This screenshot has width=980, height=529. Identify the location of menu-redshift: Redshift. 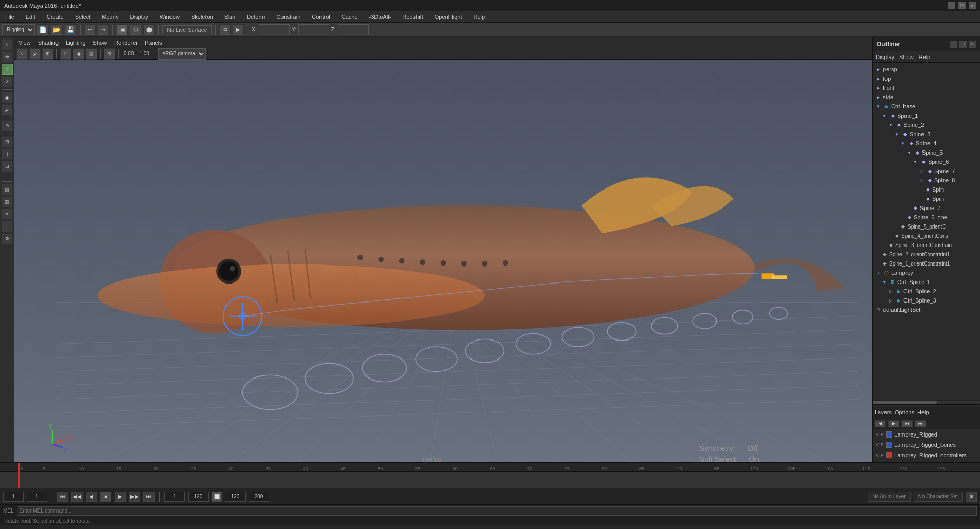
(412, 17).